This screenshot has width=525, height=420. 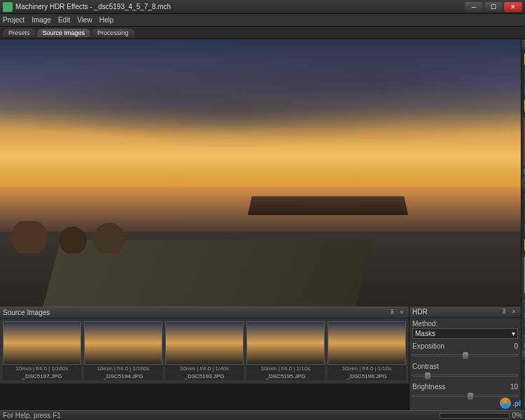 I want to click on exposition-slider, so click(x=465, y=355).